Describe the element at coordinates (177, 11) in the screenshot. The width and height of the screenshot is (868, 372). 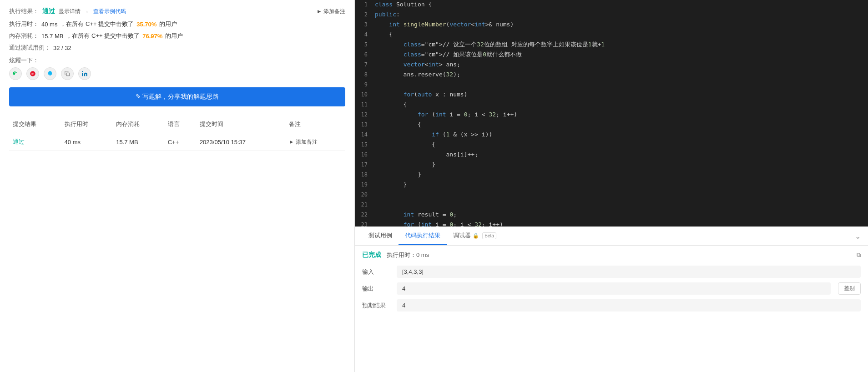
I see `result-row: 执行结果： 通过 显示详情 › 查看示例代码 ► 添加备注` at that location.